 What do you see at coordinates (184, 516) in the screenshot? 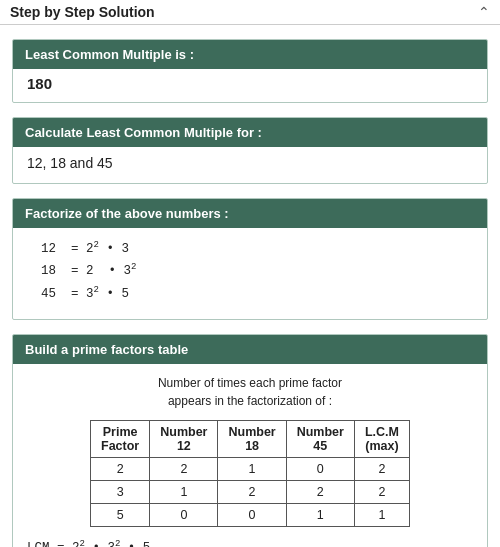
I see `n12-5: 0` at bounding box center [184, 516].